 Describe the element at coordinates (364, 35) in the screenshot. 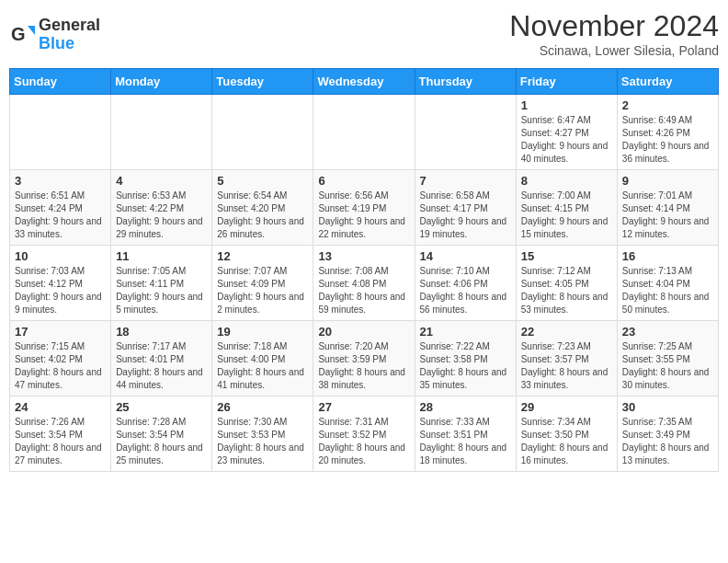

I see `header: G General Blue November 2024 Scinawa, Lo…` at that location.